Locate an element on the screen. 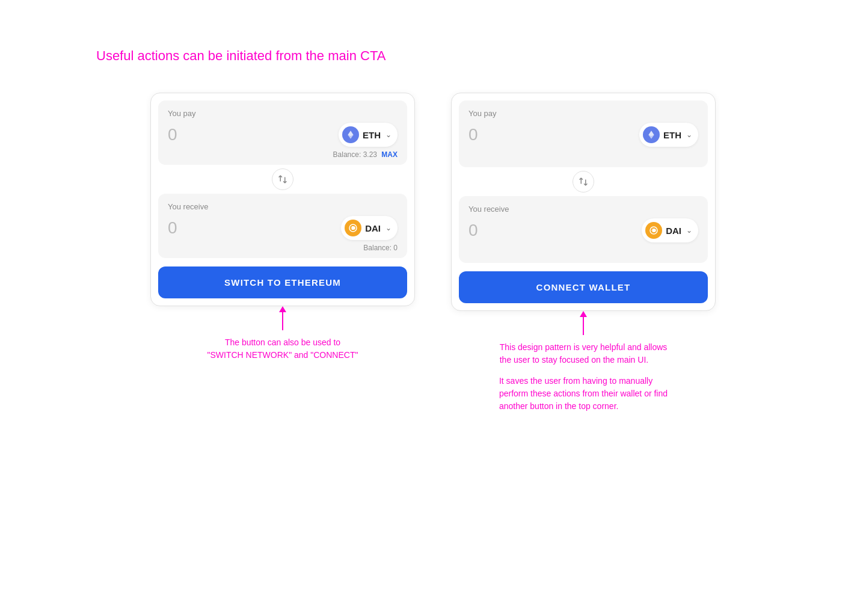 The width and height of the screenshot is (866, 616). right-dai-chevron: ⌄ is located at coordinates (689, 230).